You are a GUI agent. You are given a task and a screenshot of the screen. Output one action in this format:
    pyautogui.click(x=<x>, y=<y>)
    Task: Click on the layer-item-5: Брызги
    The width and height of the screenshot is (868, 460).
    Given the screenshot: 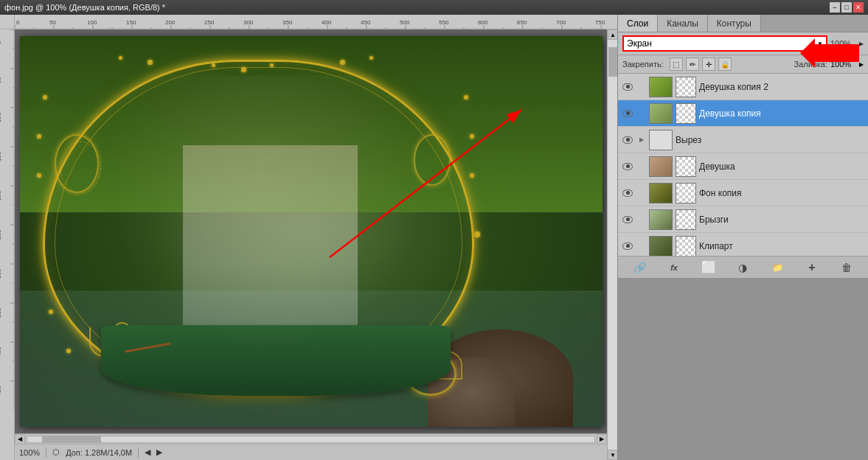 What is the action you would take?
    pyautogui.click(x=743, y=220)
    